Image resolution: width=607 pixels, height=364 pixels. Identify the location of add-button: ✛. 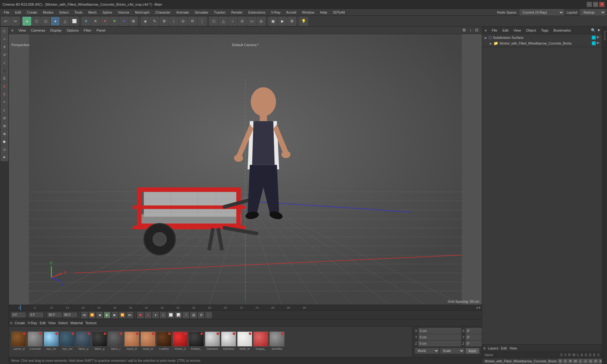
(86, 21).